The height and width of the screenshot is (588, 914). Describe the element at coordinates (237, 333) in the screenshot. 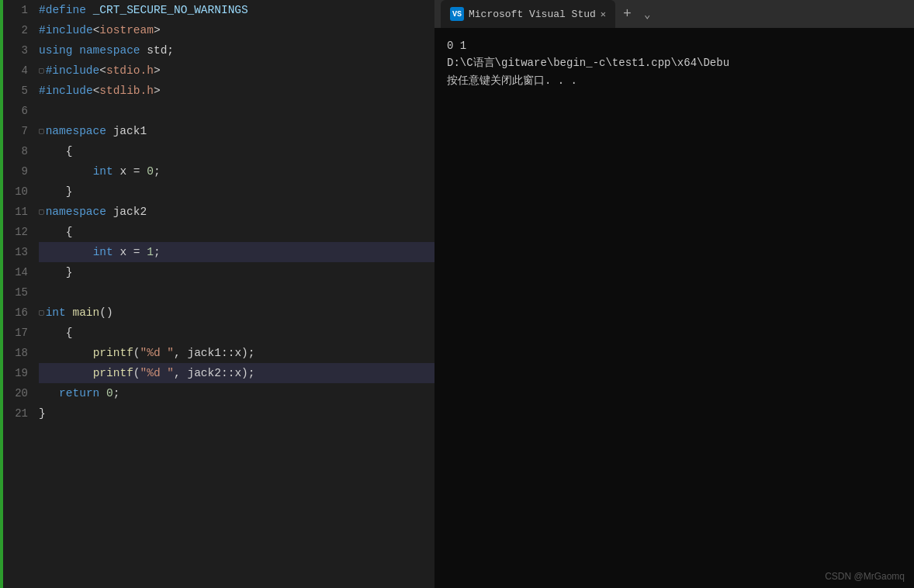

I see `code-line-17: {` at that location.